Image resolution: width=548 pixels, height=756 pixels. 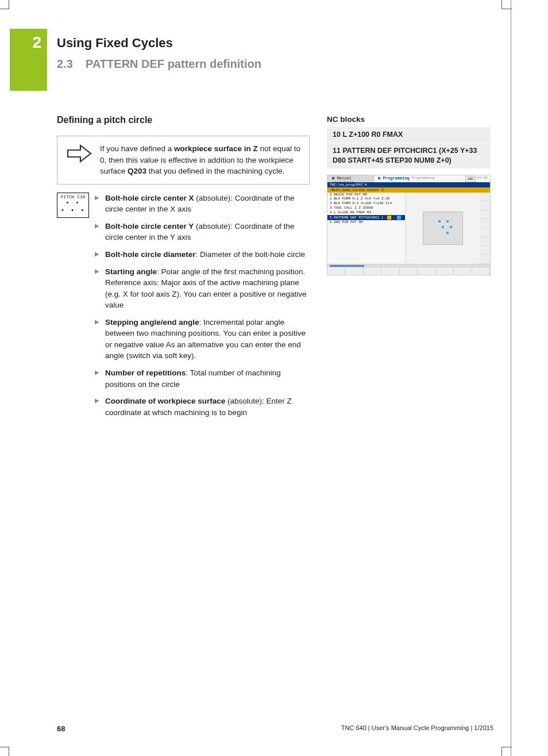 I want to click on chapter-title: Using Fixed Cycles, so click(x=115, y=43).